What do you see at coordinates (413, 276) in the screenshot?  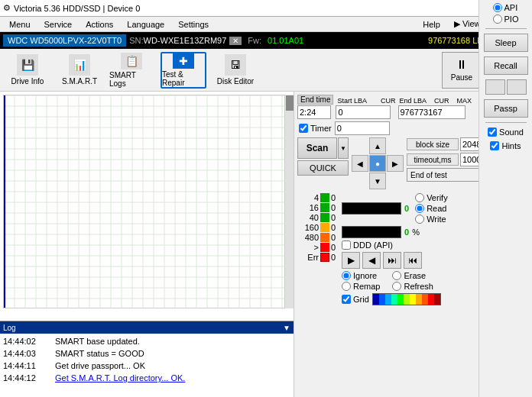 I see `erase-radio-label: Erase` at bounding box center [413, 276].